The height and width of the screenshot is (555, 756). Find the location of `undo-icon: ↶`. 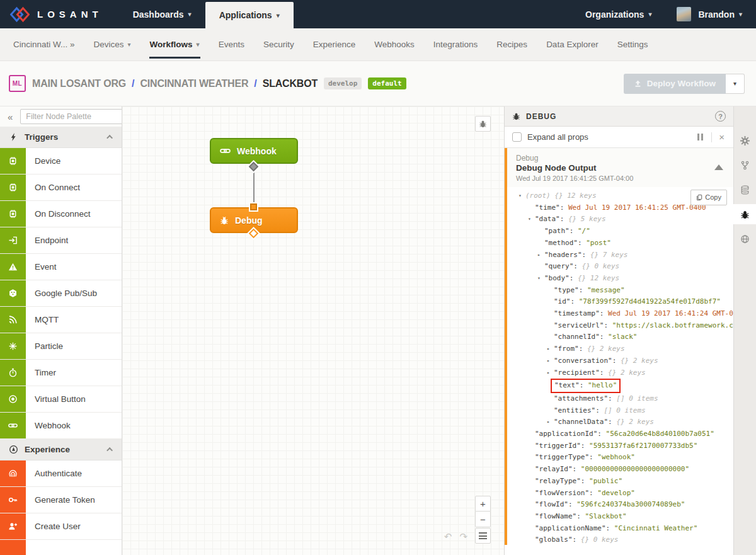

undo-icon: ↶ is located at coordinates (449, 537).